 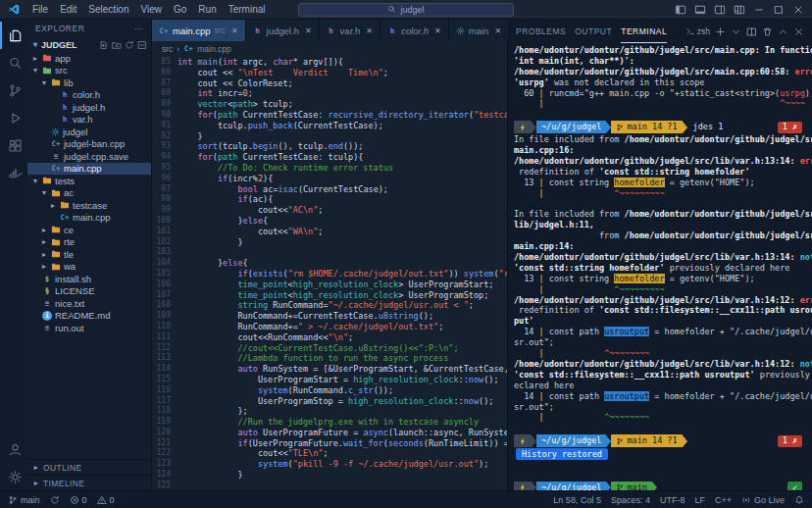 What do you see at coordinates (330, 84) in the screenshot?
I see `code-line: 87 cout << ColorReset;` at bounding box center [330, 84].